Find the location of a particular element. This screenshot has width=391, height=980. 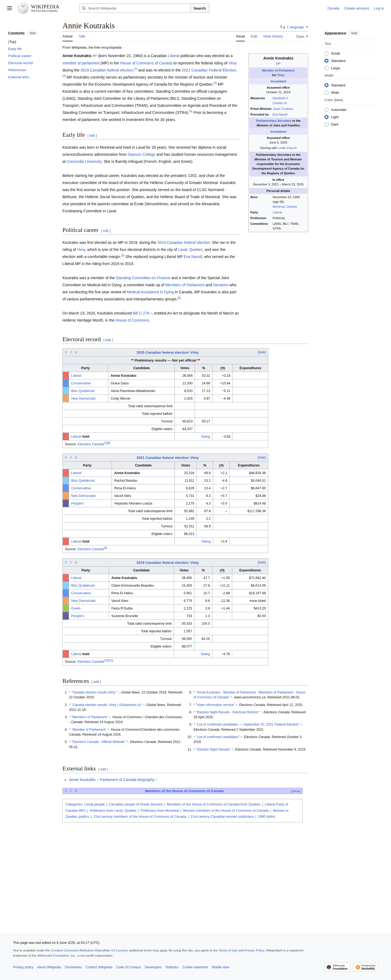

badge-mediawiki: Powered byMediaWiki is located at coordinates (366, 967).